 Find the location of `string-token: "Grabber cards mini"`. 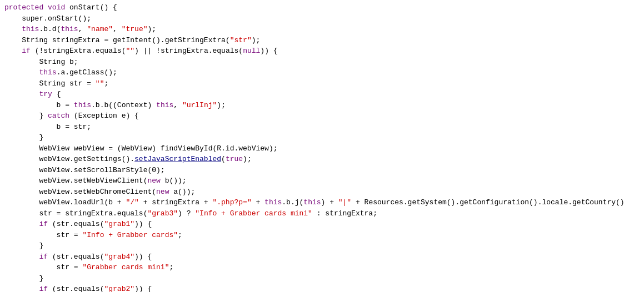

string-token: "Grabber cards mini" is located at coordinates (126, 268).